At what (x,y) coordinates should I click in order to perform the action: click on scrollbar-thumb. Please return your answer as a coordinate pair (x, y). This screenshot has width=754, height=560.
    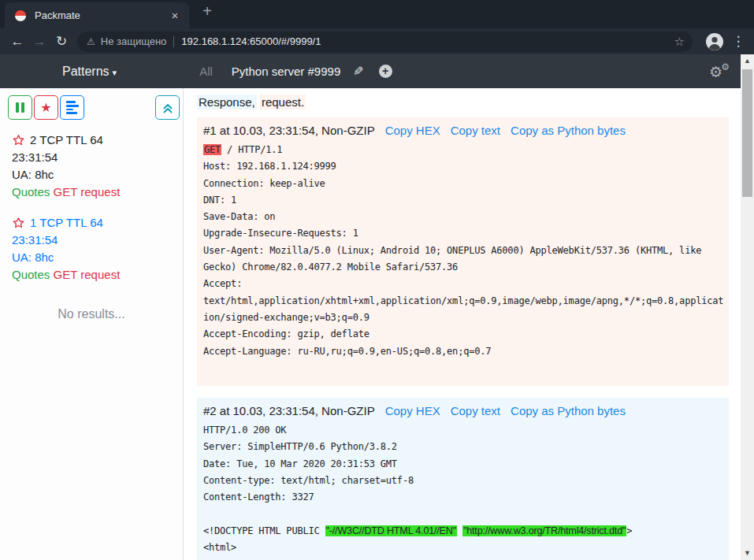
    Looking at the image, I should click on (747, 133).